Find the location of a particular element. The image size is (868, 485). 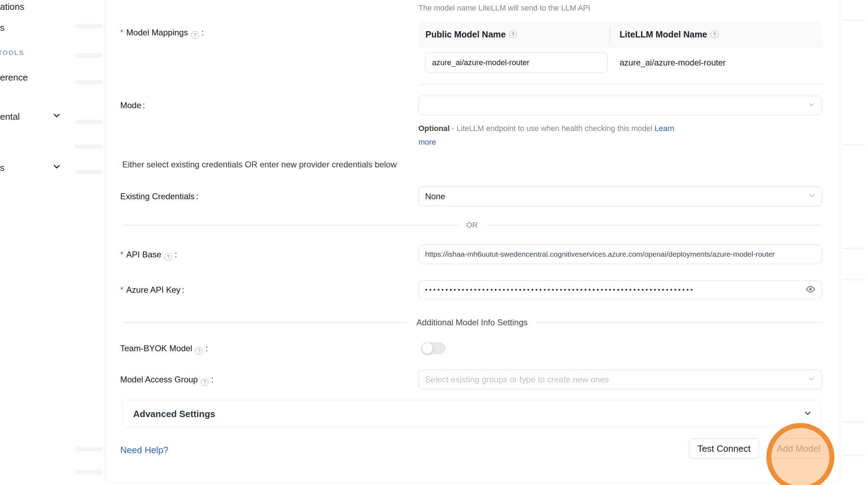

additional-info-divider: Additional Model Info Settings is located at coordinates (472, 323).